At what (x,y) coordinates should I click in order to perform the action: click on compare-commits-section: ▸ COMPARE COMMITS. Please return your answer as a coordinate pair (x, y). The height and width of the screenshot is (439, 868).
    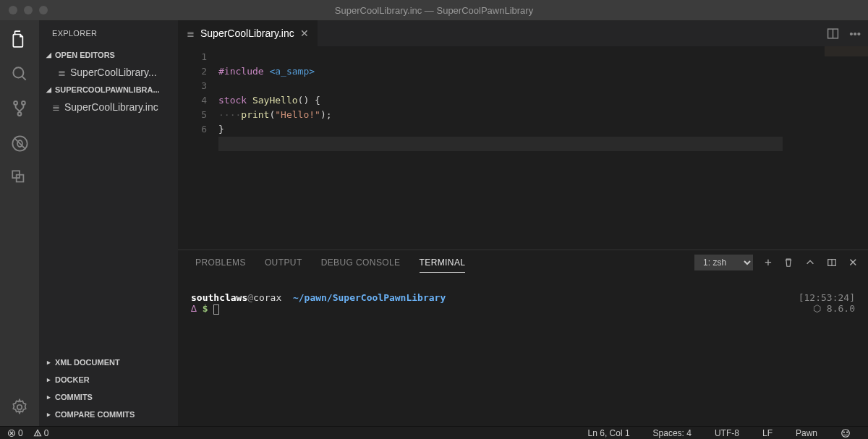
    Looking at the image, I should click on (109, 414).